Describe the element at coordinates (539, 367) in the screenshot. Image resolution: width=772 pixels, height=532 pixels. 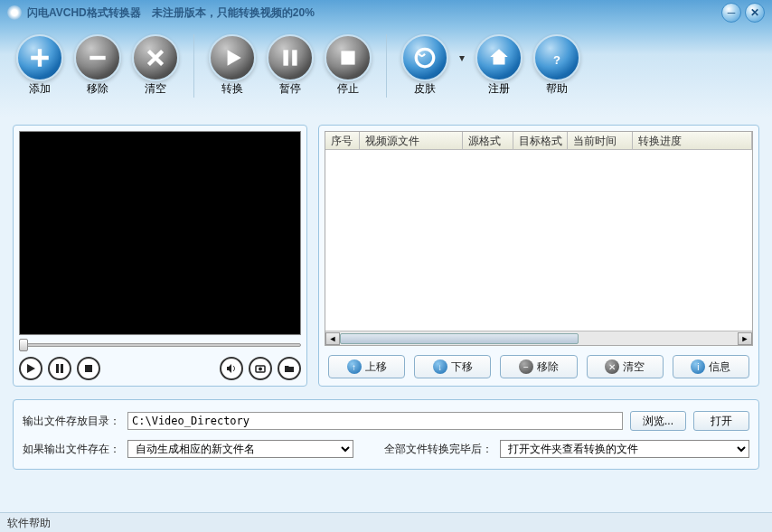
I see `list-remove-button: −移除` at that location.